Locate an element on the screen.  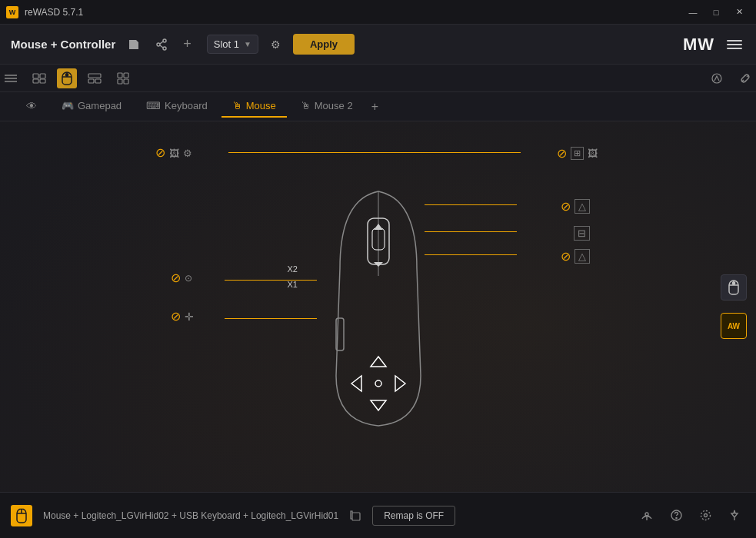
tab-mouse: 🖱 Mouse is located at coordinates (254, 106).